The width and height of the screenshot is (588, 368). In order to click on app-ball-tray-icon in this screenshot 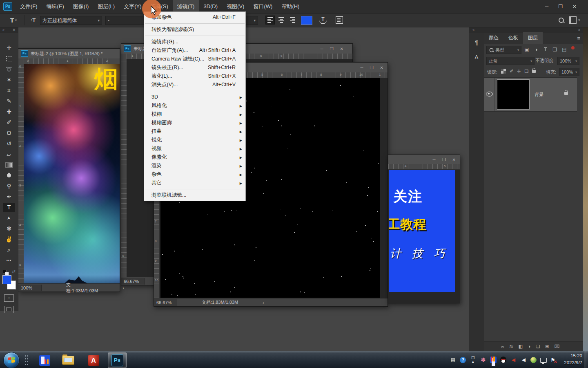, I will do `click(533, 360)`.